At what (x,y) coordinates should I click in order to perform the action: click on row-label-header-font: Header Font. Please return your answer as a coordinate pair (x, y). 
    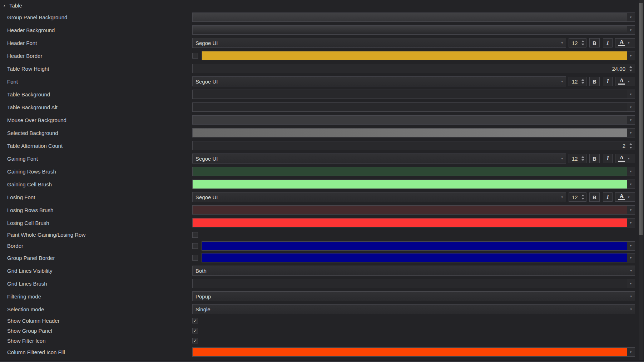
    Looking at the image, I should click on (96, 43).